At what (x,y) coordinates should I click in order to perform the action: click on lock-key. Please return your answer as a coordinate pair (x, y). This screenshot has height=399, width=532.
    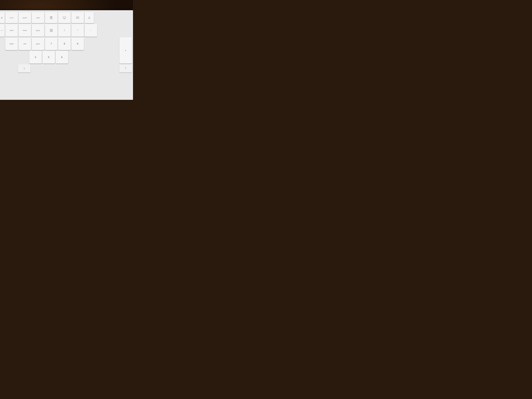
    Looking at the image, I should click on (89, 18).